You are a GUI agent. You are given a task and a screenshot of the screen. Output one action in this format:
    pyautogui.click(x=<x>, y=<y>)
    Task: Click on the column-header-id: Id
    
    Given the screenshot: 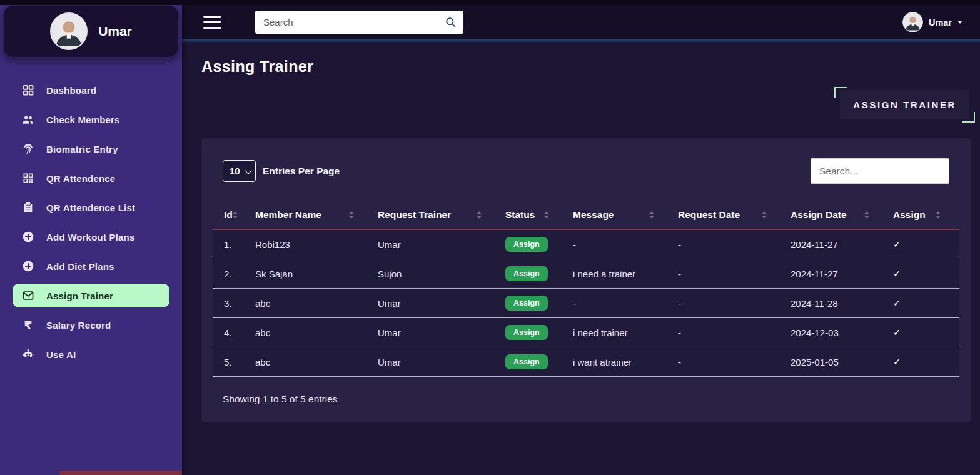 What is the action you would take?
    pyautogui.click(x=231, y=216)
    